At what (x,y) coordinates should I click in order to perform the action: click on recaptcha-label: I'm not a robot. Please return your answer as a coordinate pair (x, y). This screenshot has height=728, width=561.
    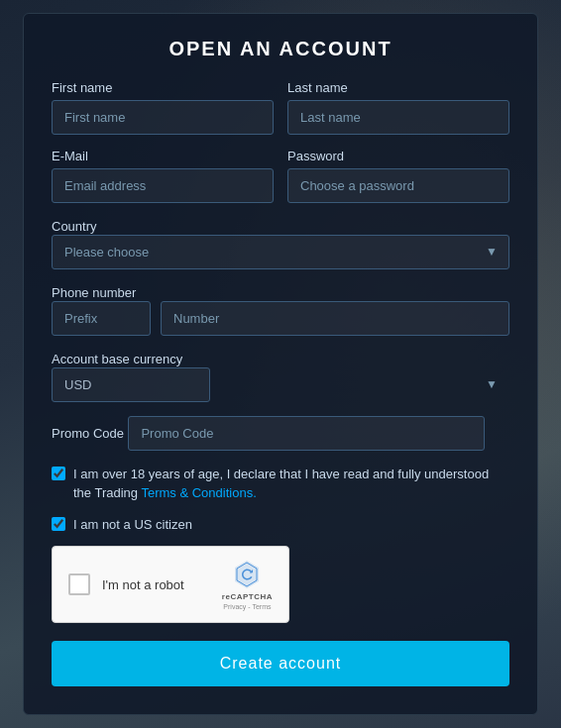
    Looking at the image, I should click on (143, 584).